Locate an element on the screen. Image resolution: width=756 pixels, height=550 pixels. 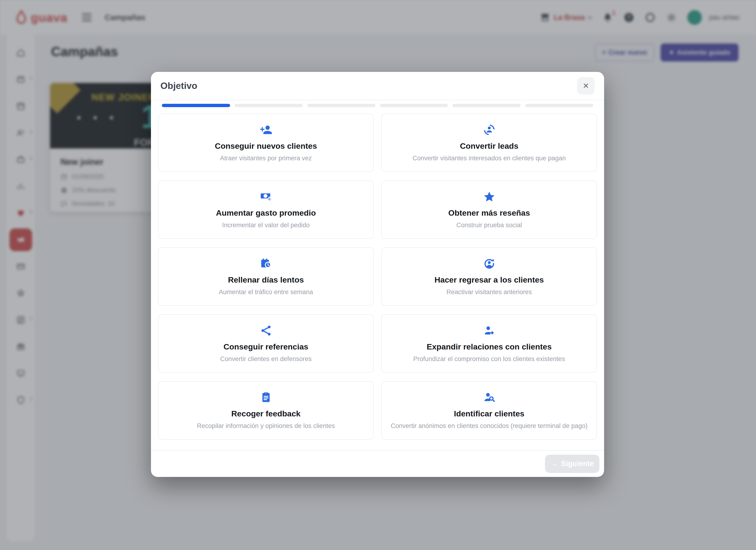
person-arrow-icon is located at coordinates (489, 331).